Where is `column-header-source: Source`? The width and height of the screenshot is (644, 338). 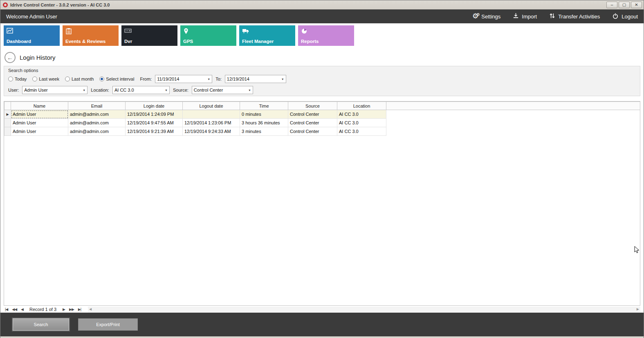 column-header-source: Source is located at coordinates (313, 106).